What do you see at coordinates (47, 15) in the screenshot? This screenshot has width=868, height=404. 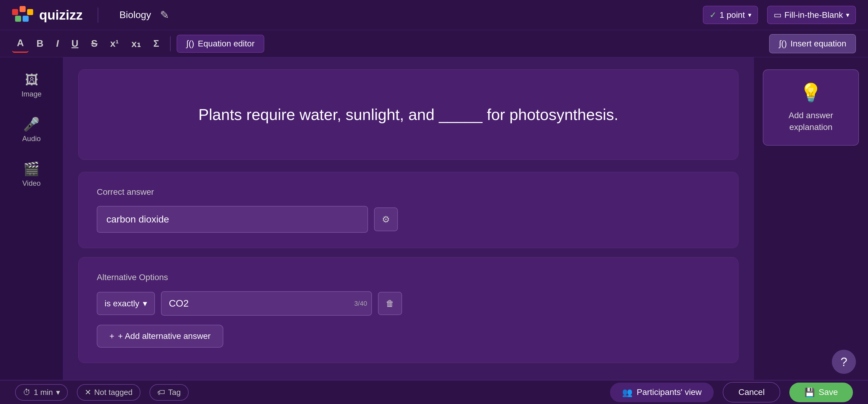 I see `logo: quizizz` at bounding box center [47, 15].